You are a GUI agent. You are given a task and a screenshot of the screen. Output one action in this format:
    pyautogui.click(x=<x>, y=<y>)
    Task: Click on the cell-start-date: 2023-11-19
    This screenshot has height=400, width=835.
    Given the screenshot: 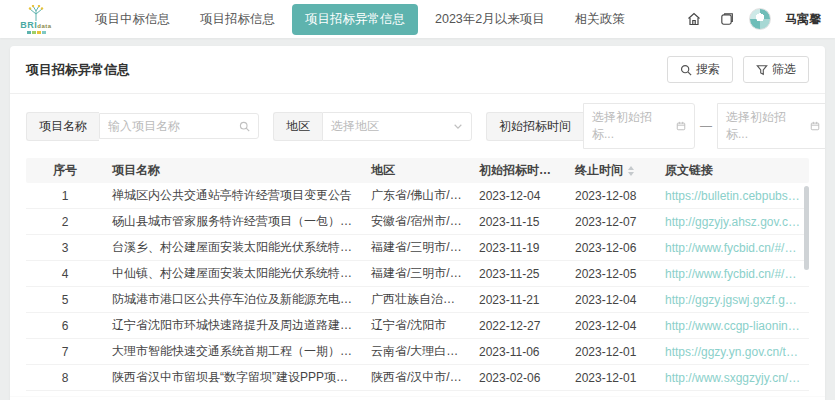 What is the action you would take?
    pyautogui.click(x=519, y=248)
    